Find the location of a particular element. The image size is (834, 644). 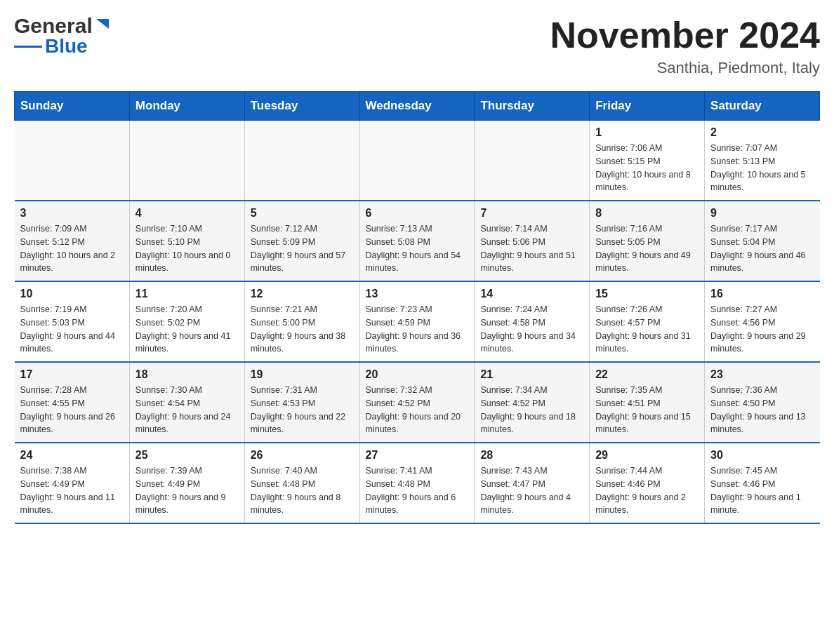

day-number: 27 is located at coordinates (417, 455).